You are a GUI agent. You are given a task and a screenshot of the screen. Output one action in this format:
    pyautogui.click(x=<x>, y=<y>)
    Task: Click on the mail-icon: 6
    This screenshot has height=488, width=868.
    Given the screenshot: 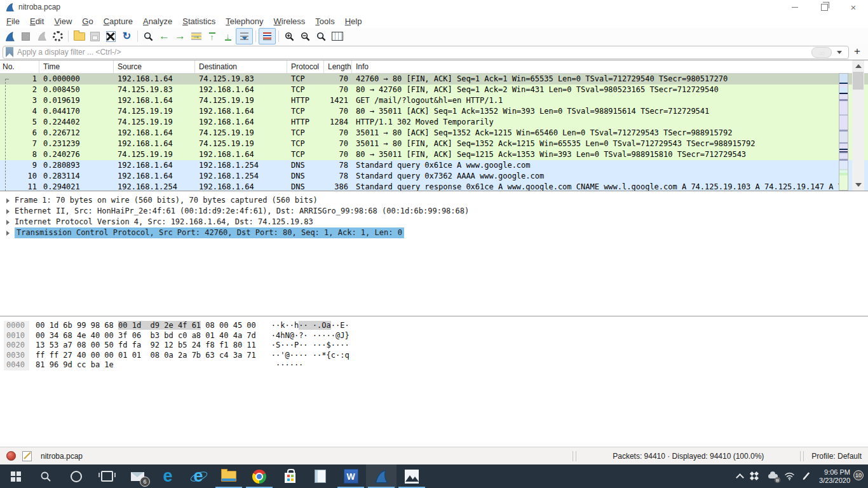 What is the action you would take?
    pyautogui.click(x=137, y=477)
    